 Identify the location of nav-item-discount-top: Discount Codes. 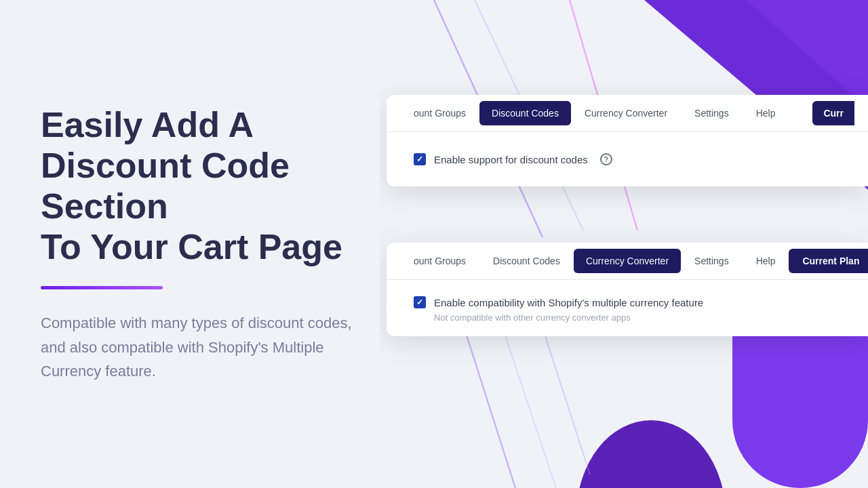
(525, 113).